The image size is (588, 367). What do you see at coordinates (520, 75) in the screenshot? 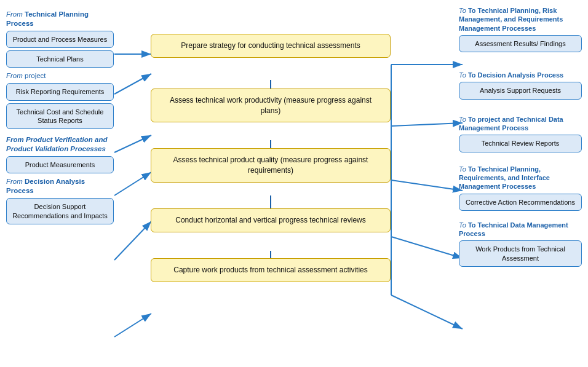
I see `to-decision-label: To To Decision Analysis Process` at bounding box center [520, 75].